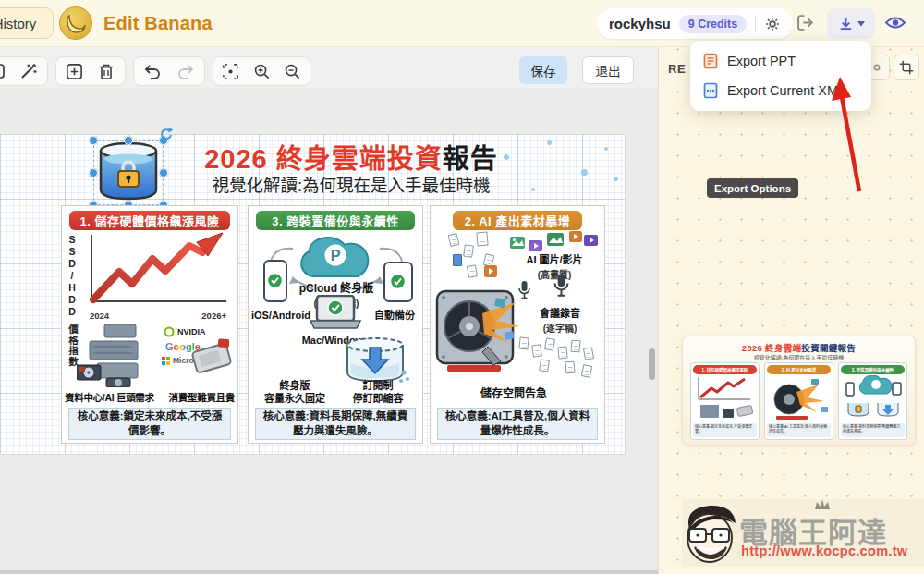  What do you see at coordinates (157, 270) in the screenshot?
I see `price-chart` at bounding box center [157, 270].